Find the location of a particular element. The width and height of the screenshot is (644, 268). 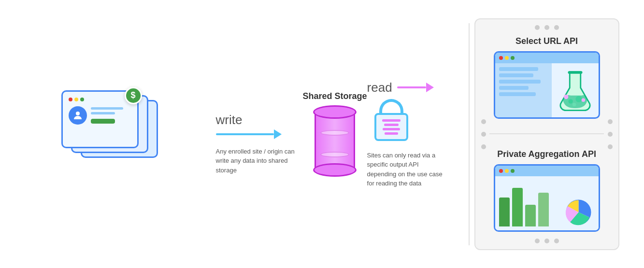

url-api-content is located at coordinates (547, 90).